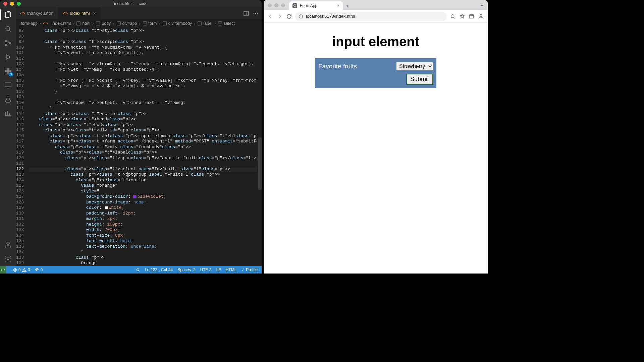 This screenshot has height=362, width=644. Describe the element at coordinates (270, 5) in the screenshot. I see `close-window-icon` at that location.